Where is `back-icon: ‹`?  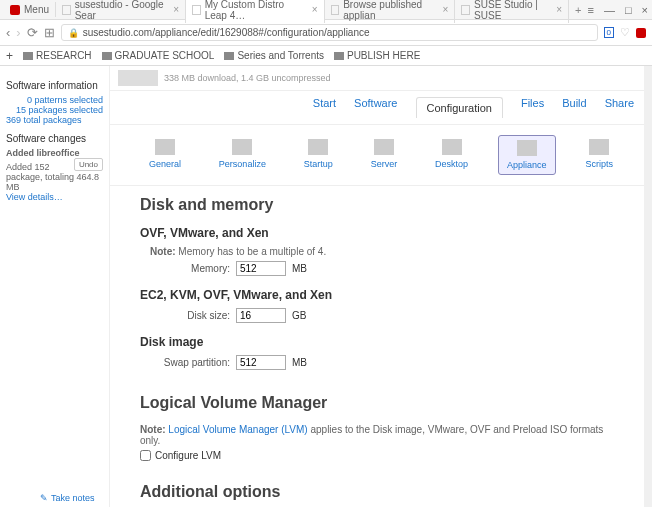
back-icon: ‹ is located at coordinates (8, 32).